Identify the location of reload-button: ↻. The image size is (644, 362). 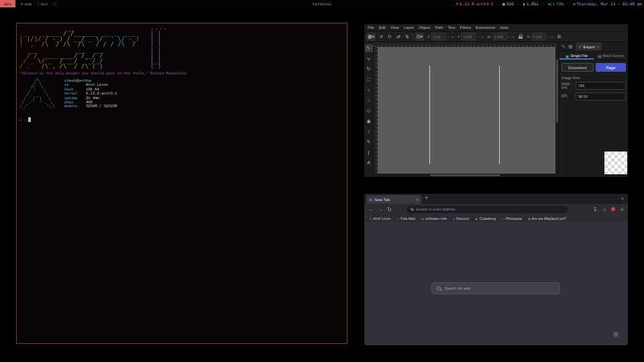
(389, 209).